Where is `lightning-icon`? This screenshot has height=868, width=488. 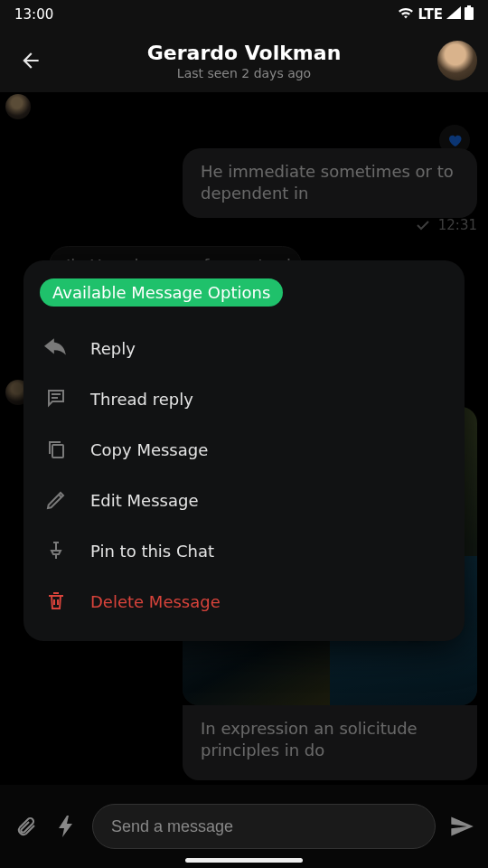
lightning-icon is located at coordinates (66, 826).